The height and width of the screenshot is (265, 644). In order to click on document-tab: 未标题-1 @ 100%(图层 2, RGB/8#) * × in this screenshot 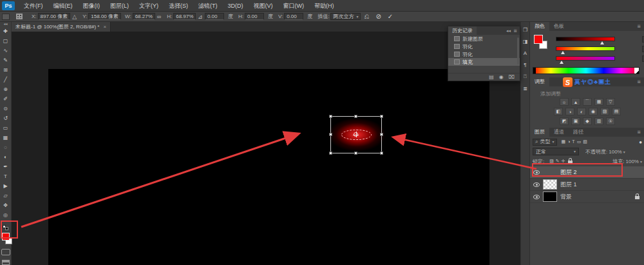, I will do `click(61, 27)`.